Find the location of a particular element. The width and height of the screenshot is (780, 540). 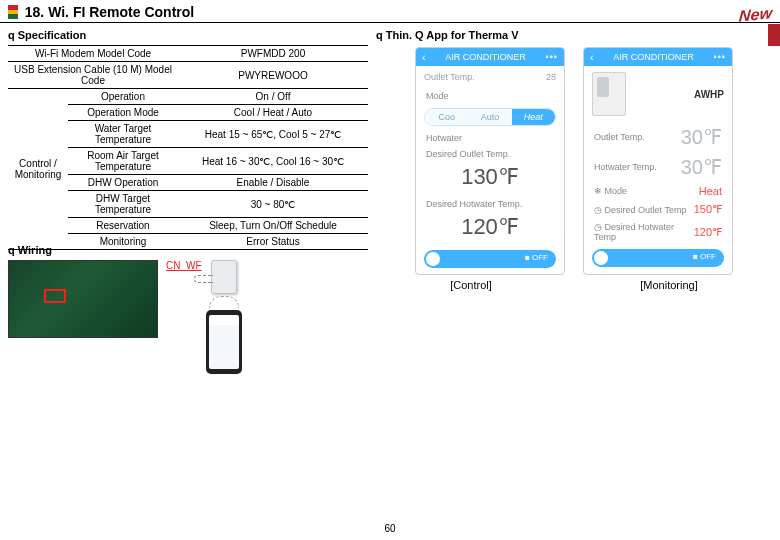

flag-icon is located at coordinates (13, 12).